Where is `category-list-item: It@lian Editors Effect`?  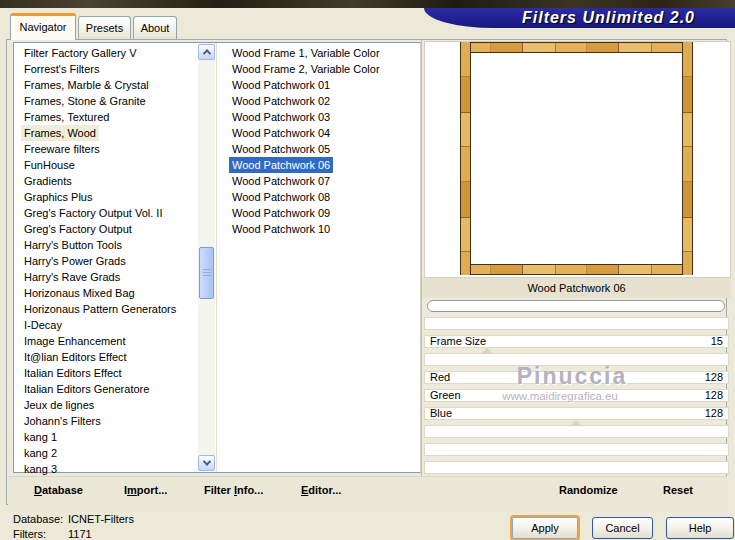
category-list-item: It@lian Editors Effect is located at coordinates (76, 357).